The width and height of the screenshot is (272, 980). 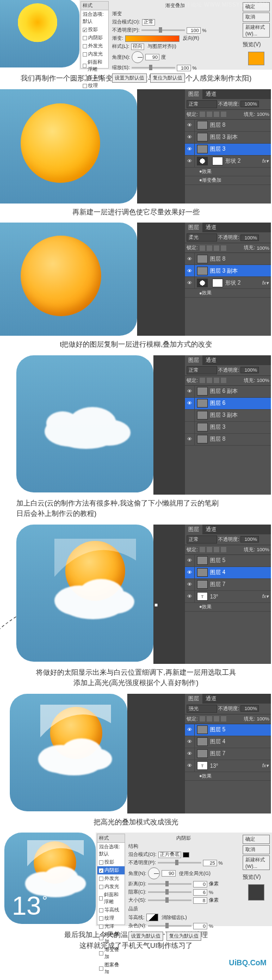 I want to click on blend-dropdown: 强光, so click(x=202, y=708).